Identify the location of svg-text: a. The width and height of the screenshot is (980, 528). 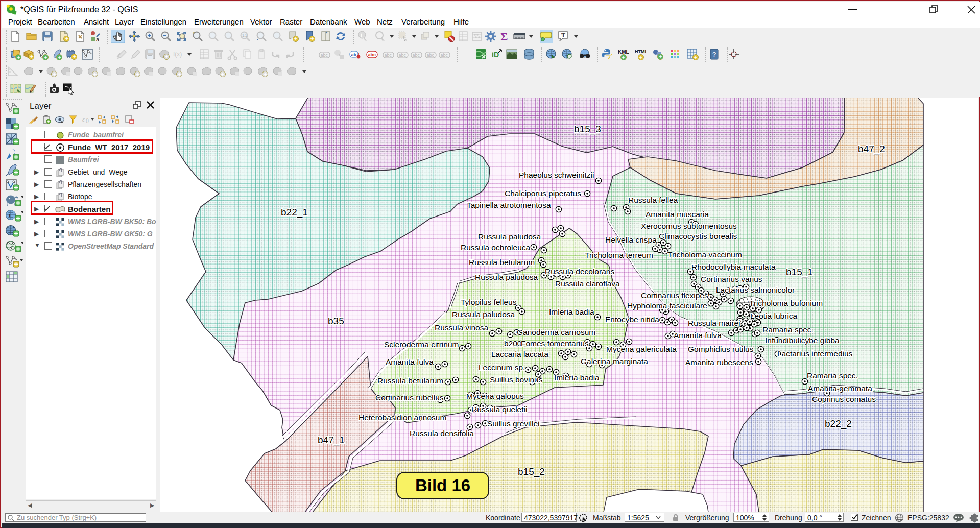
(98, 39).